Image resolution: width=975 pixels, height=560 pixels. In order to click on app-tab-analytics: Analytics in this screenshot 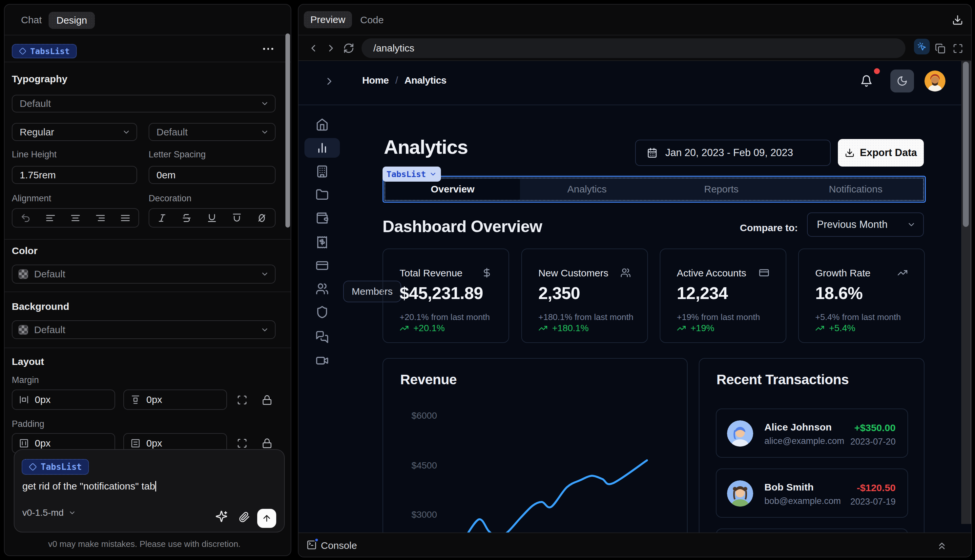, I will do `click(587, 189)`.